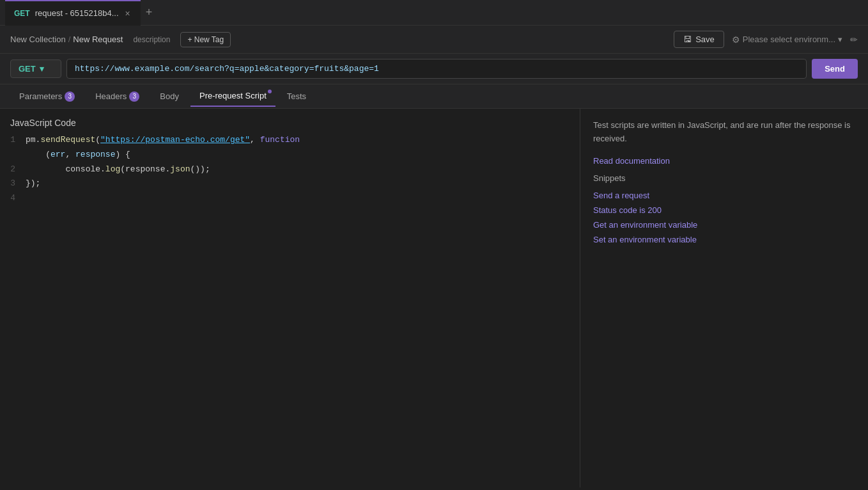  What do you see at coordinates (162, 141) in the screenshot?
I see `line-content-1: pm.sendRequest("https://postman-echo.com…` at bounding box center [162, 141].